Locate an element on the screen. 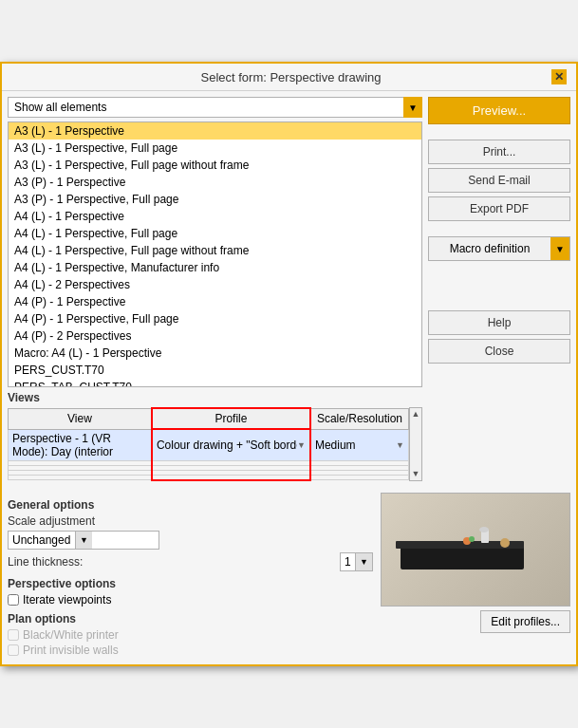  scale-dropdown-row: Unchanged ▼ is located at coordinates (190, 540).